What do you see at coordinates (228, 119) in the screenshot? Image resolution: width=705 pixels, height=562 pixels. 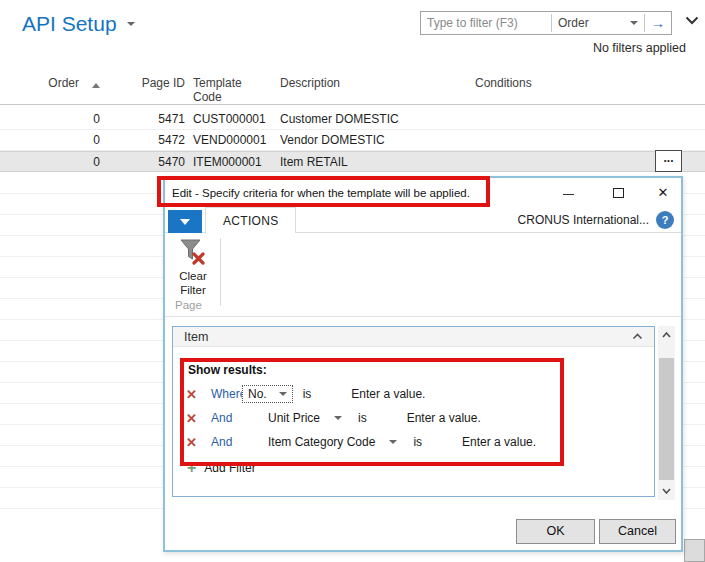 I see `cell-template-code: CUST000001` at bounding box center [228, 119].